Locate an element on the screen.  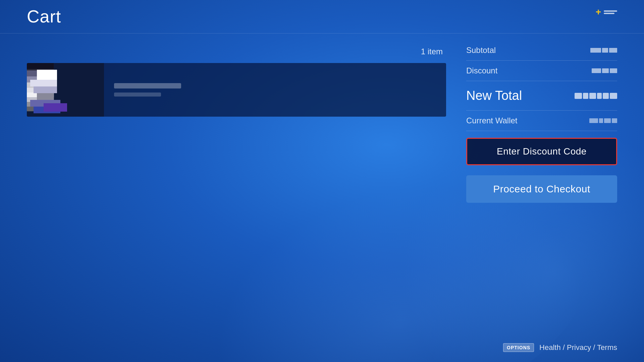
item-name-placeholder is located at coordinates (148, 86).